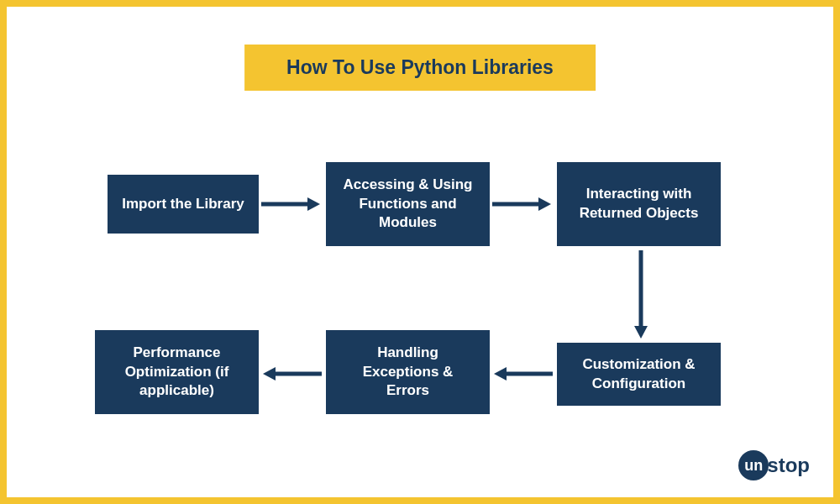 The width and height of the screenshot is (840, 504). What do you see at coordinates (638, 375) in the screenshot?
I see `step-customization-config: Customization & Configuration` at bounding box center [638, 375].